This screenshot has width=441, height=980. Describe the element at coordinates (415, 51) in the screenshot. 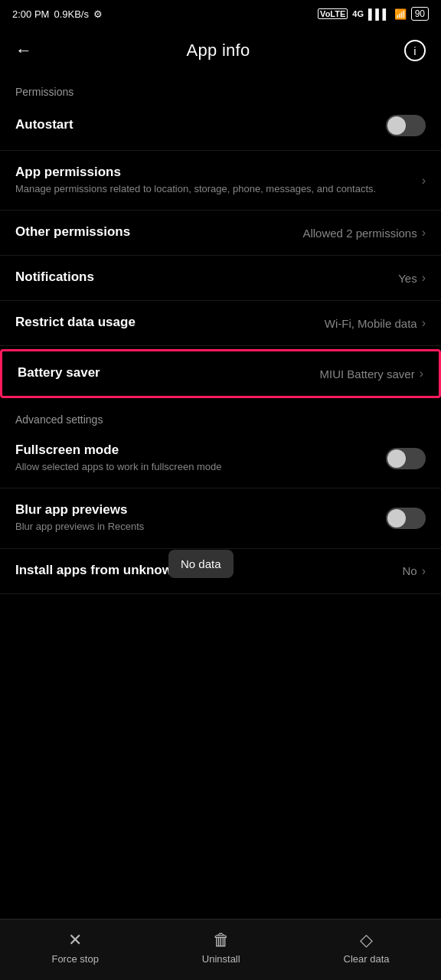

I see `info-icon: i` at that location.